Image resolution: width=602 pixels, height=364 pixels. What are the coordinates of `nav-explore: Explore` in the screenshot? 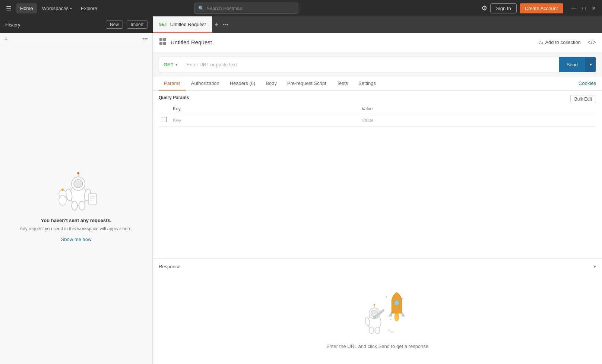 It's located at (89, 8).